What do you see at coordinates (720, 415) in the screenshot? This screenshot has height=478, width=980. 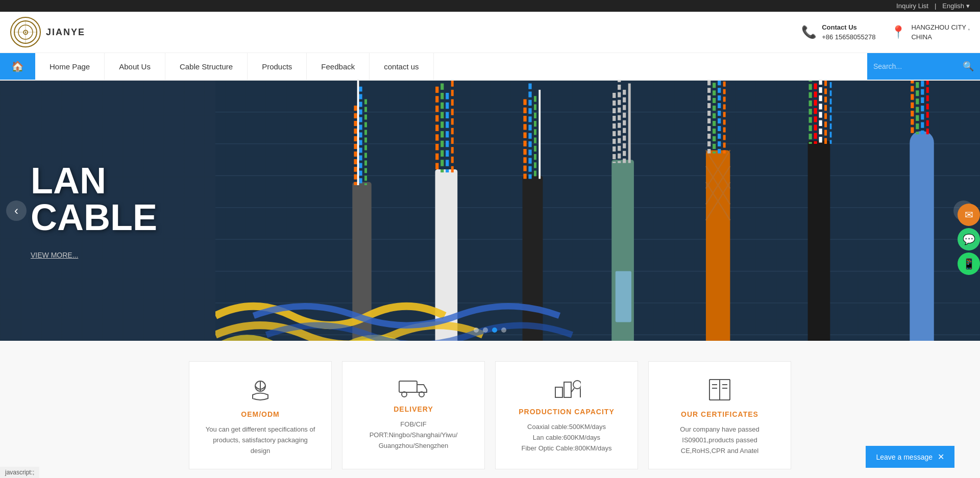 I see `feature-certificates: OUR CERTIFICATES Our company have passed…` at bounding box center [720, 415].